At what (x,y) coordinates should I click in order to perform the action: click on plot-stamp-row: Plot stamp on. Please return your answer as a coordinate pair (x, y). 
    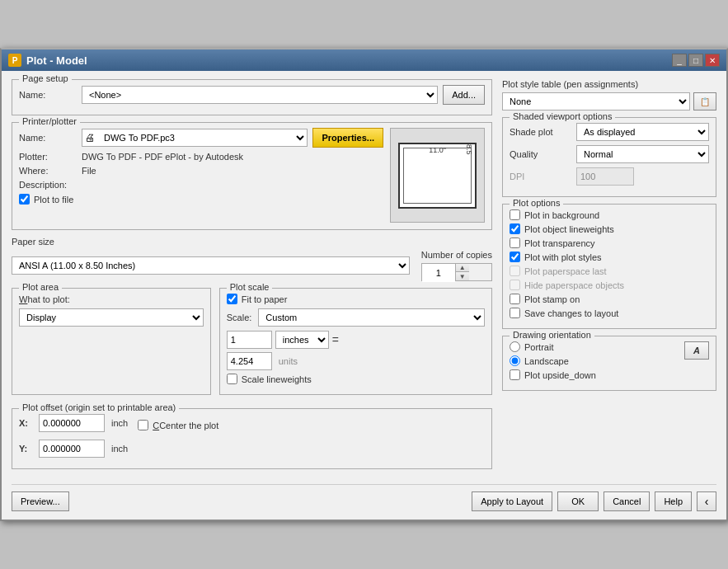
    Looking at the image, I should click on (609, 299).